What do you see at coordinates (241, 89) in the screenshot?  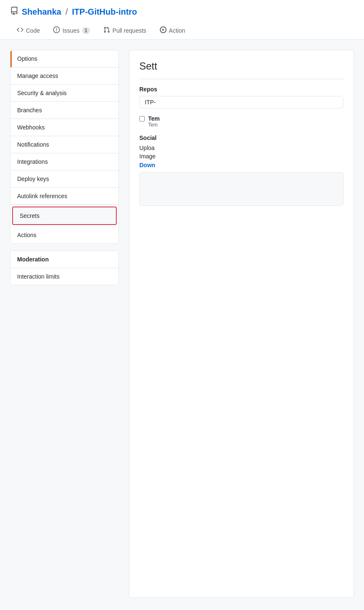 I see `repo-name-label: Repos` at bounding box center [241, 89].